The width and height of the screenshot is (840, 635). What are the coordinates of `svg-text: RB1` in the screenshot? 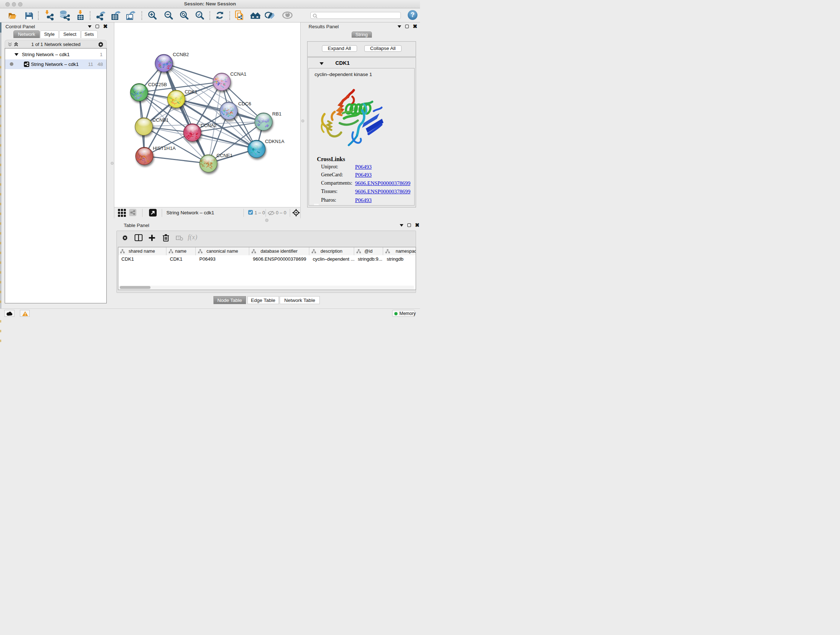 It's located at (276, 114).